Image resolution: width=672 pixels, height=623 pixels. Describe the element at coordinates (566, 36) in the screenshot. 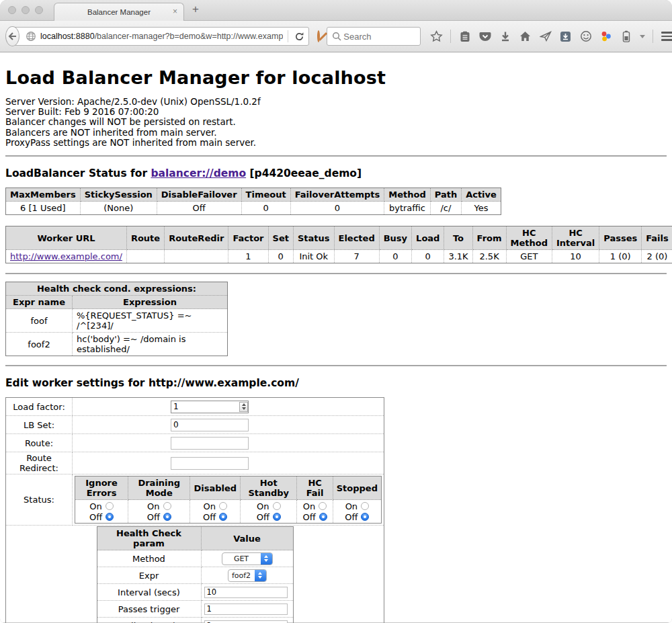

I see `save-to-device-icon` at that location.